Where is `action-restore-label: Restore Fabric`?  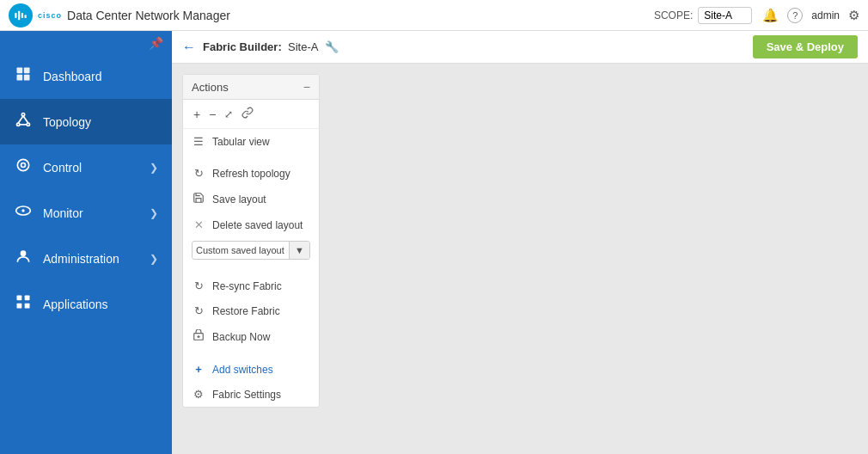 action-restore-label: Restore Fabric is located at coordinates (246, 311).